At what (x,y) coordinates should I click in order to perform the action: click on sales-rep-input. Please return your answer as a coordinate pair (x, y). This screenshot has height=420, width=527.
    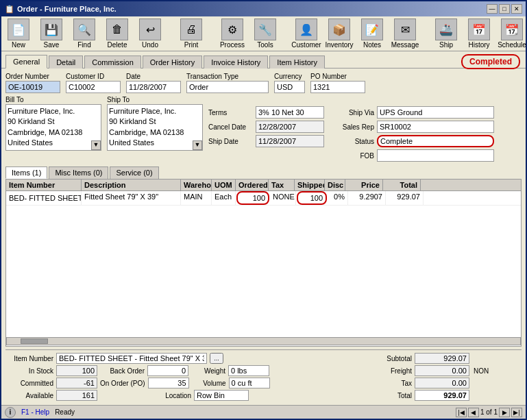
    Looking at the image, I should click on (436, 127).